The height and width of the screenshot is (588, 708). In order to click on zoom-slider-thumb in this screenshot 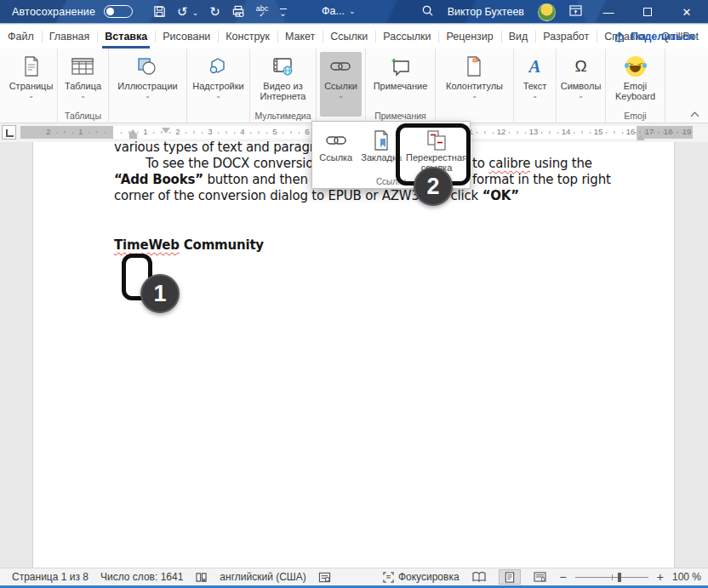, I will do `click(620, 577)`.